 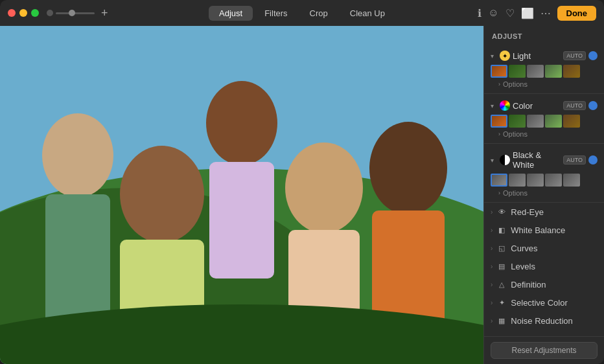 What do you see at coordinates (491, 249) in the screenshot?
I see `curves-expand-icon: ›` at bounding box center [491, 249].